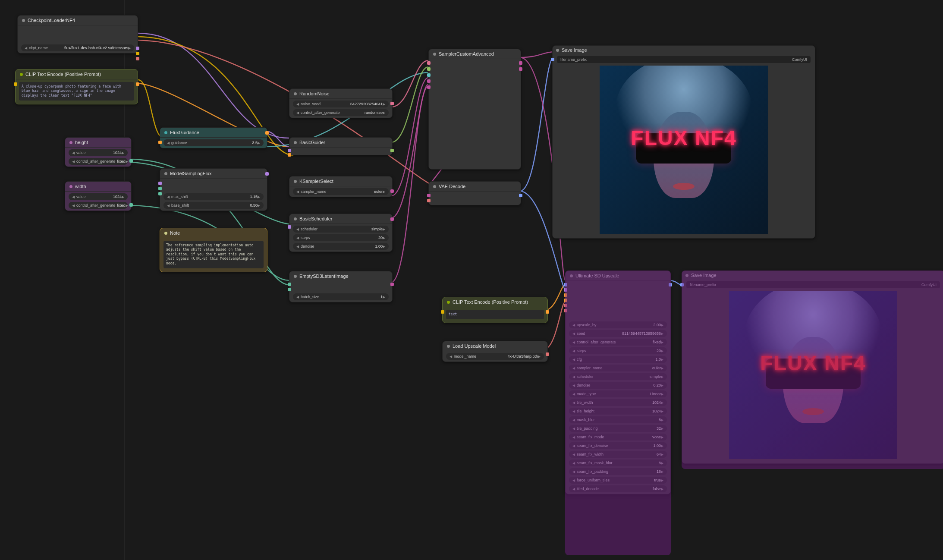 The width and height of the screenshot is (943, 560). Describe the element at coordinates (618, 411) in the screenshot. I see `widget-tile_height: ◀tile_height1024▶` at that location.